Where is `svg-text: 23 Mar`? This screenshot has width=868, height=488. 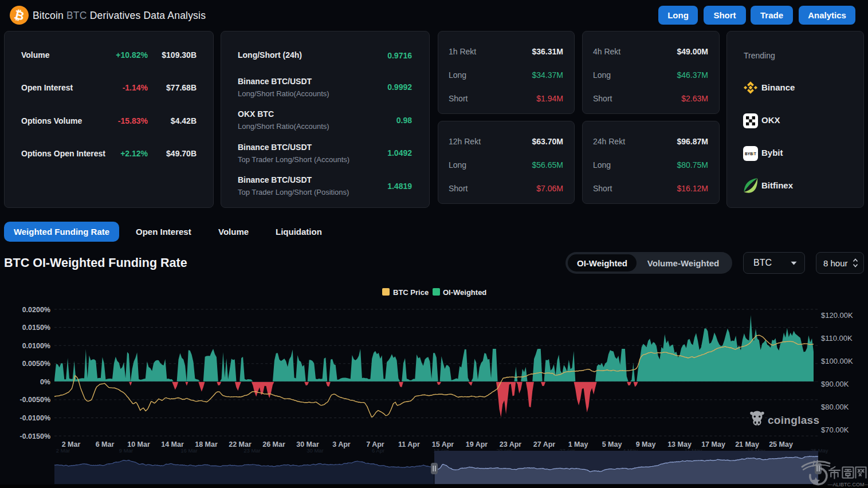
svg-text: 23 Mar is located at coordinates (252, 450).